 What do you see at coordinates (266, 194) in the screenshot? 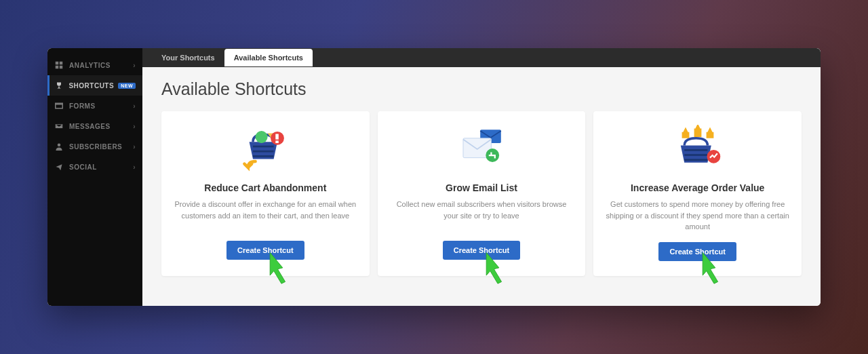
I see `shortcut-card: Reduce Cart Abandonment Provide a discou…` at bounding box center [266, 194].